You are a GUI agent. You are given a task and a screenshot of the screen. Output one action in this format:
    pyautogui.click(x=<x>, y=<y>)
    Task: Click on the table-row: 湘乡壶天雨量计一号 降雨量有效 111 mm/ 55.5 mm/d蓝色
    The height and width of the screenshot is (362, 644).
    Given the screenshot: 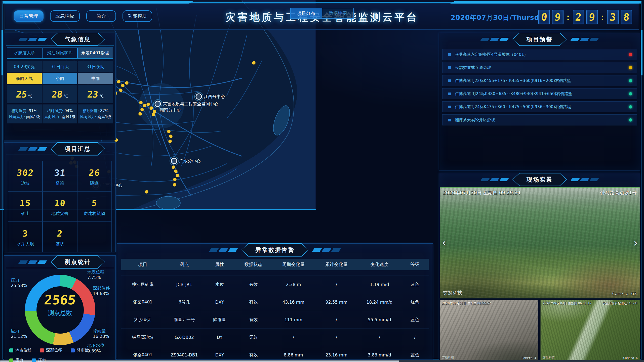 What is the action you would take?
    pyautogui.click(x=275, y=320)
    